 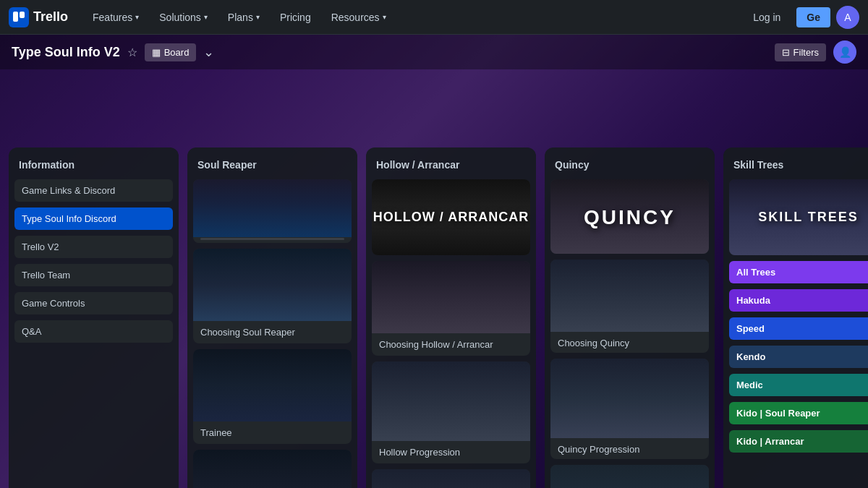 What do you see at coordinates (116, 17) in the screenshot?
I see `nav-features: Features ▾` at bounding box center [116, 17].